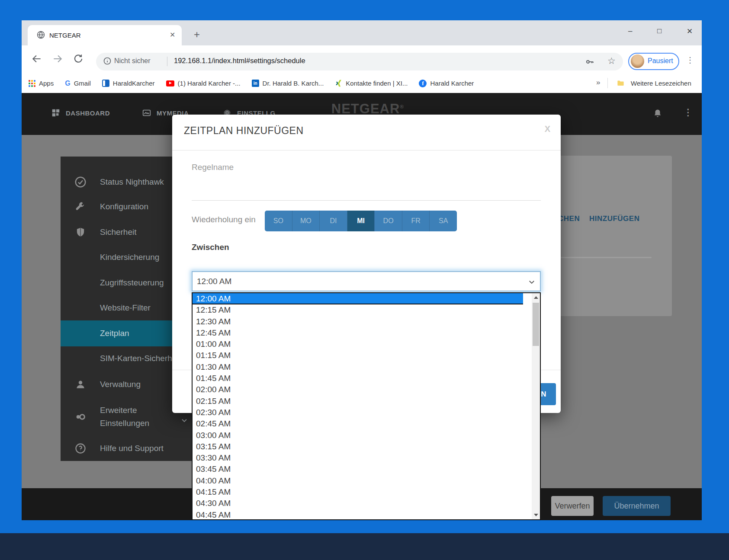 This screenshot has width=729, height=560. Describe the element at coordinates (132, 61) in the screenshot. I see `security-label: Nicht sicher` at that location.